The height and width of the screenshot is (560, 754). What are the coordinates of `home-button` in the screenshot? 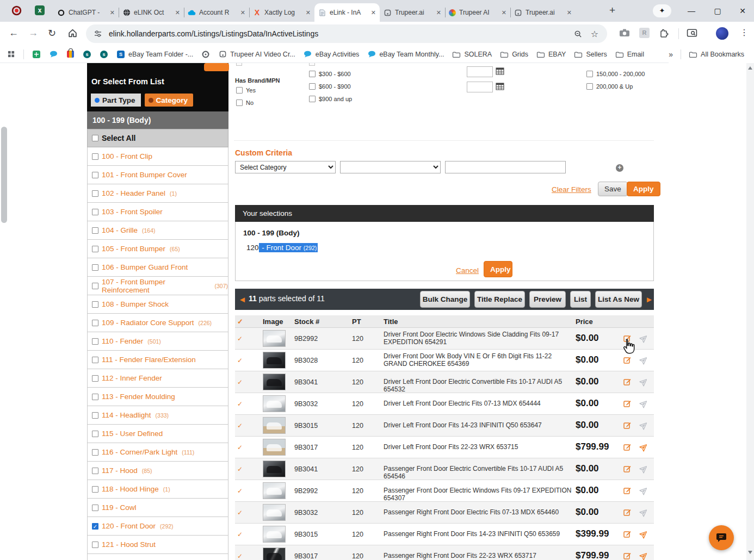 It's located at (73, 34).